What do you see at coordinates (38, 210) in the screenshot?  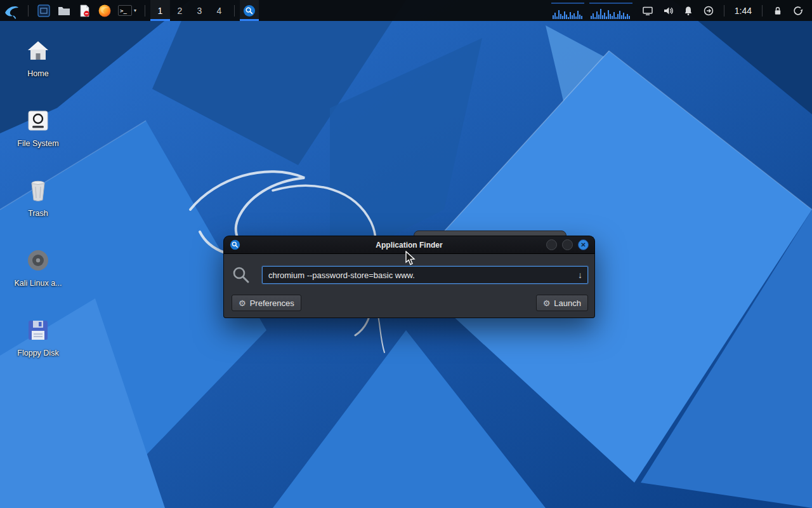 I see `desktop-icon-list: Home File System Trash` at bounding box center [38, 210].